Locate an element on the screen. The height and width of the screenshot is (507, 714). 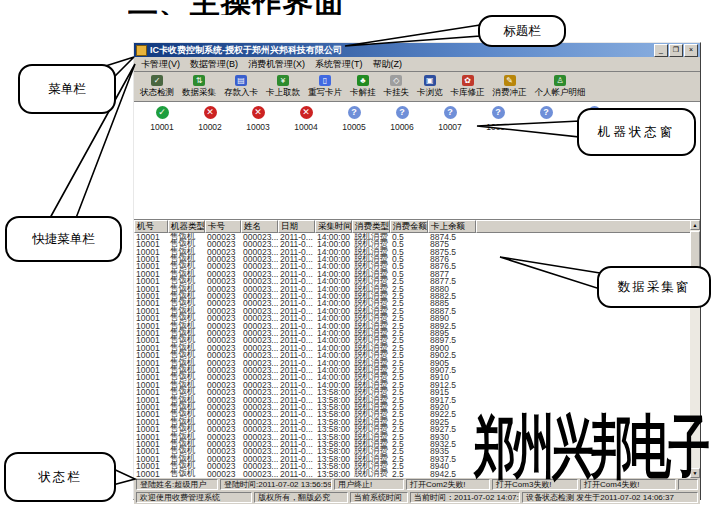
restore-button: ❐ is located at coordinates (676, 50).